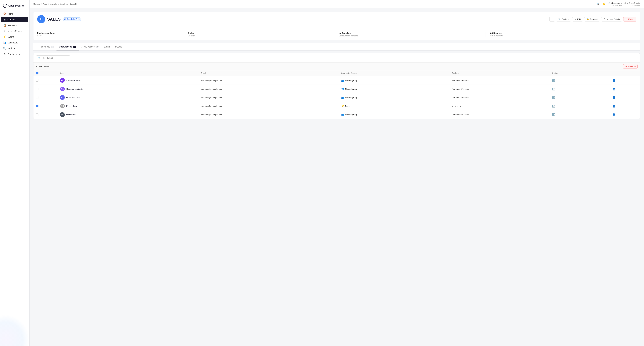 This screenshot has height=346, width=644. Describe the element at coordinates (15, 31) in the screenshot. I see `sidebar-item-access-reviews: ↗ Access Reviews` at that location.